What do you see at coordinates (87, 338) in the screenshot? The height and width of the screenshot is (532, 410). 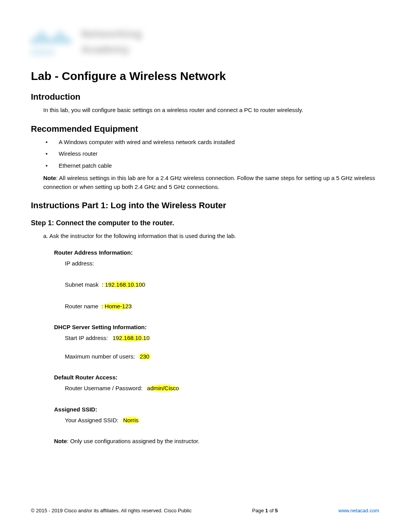 I see `start-ip-label: Start IP address:` at bounding box center [87, 338].